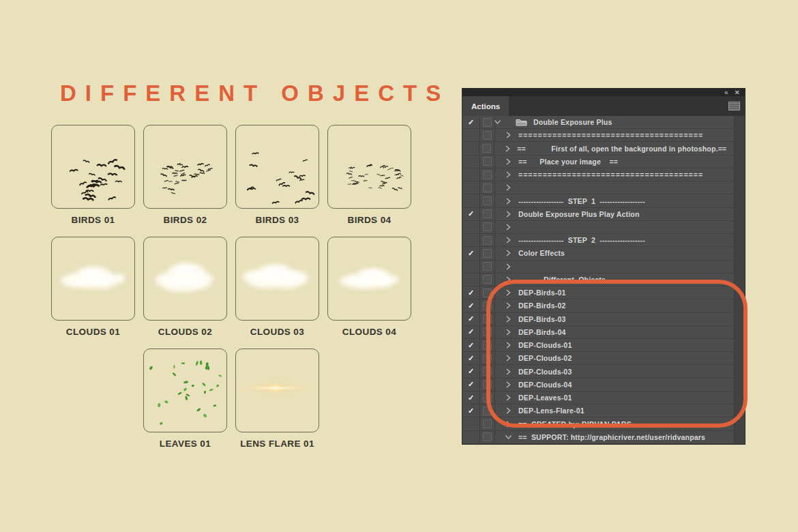 The height and width of the screenshot is (532, 798). Describe the element at coordinates (737, 93) in the screenshot. I see `close-panel-icon: ✕` at that location.